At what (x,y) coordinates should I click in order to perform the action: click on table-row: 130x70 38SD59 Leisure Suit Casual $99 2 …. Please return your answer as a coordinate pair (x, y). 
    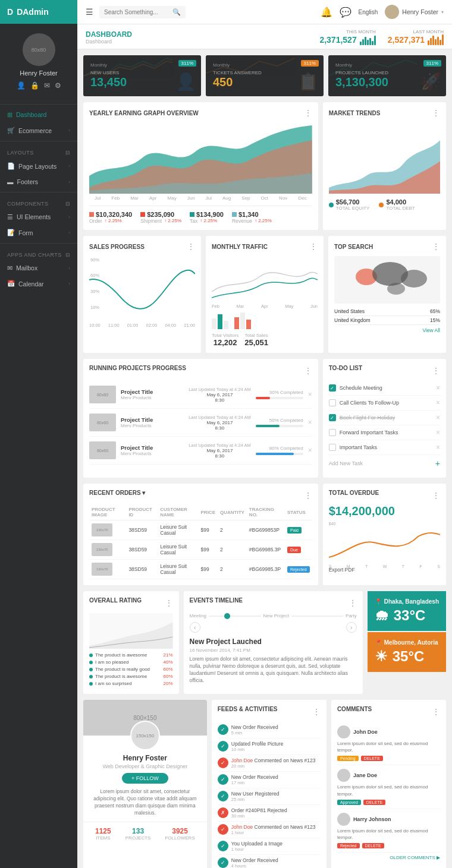
    Looking at the image, I should click on (201, 550).